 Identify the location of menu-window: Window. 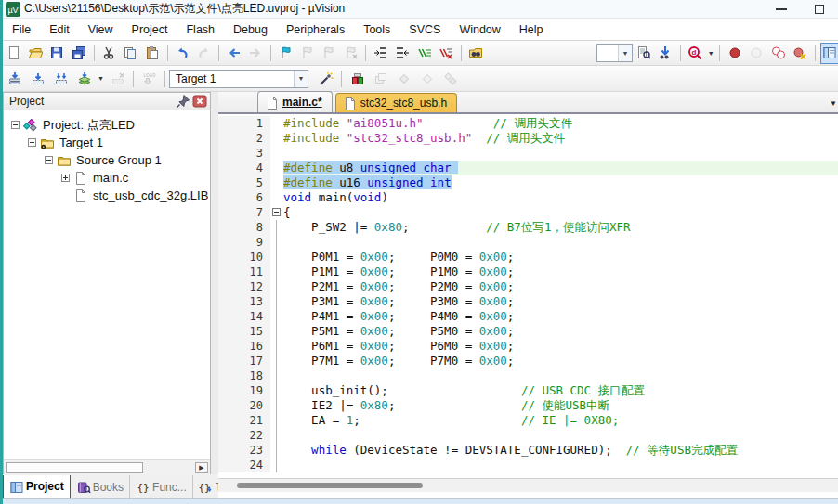
(479, 30).